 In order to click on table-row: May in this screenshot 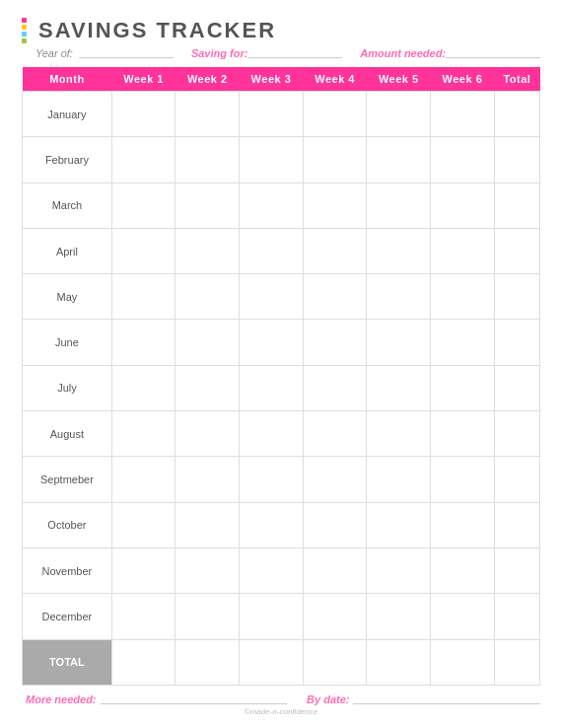, I will do `click(282, 297)`.